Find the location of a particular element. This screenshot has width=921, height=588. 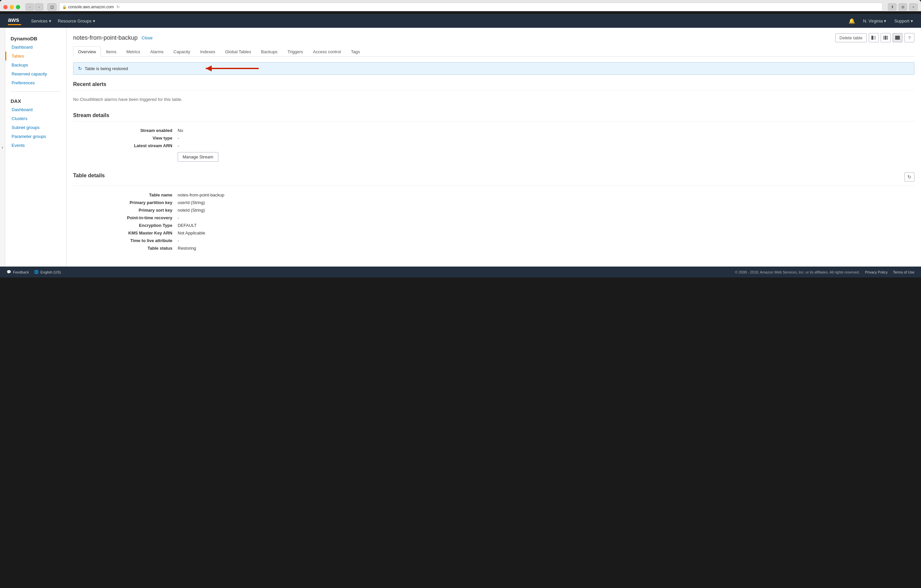

table-status-label: Table status is located at coordinates (136, 249).